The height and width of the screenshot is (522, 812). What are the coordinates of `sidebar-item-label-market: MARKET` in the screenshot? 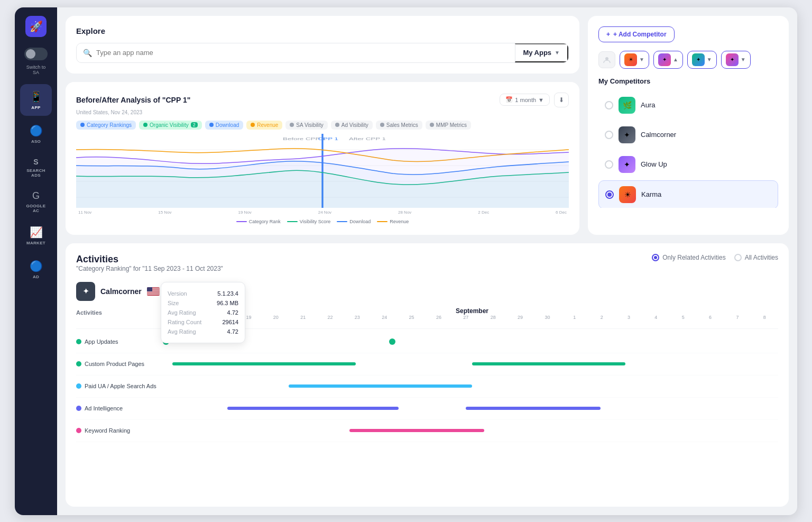 It's located at (36, 243).